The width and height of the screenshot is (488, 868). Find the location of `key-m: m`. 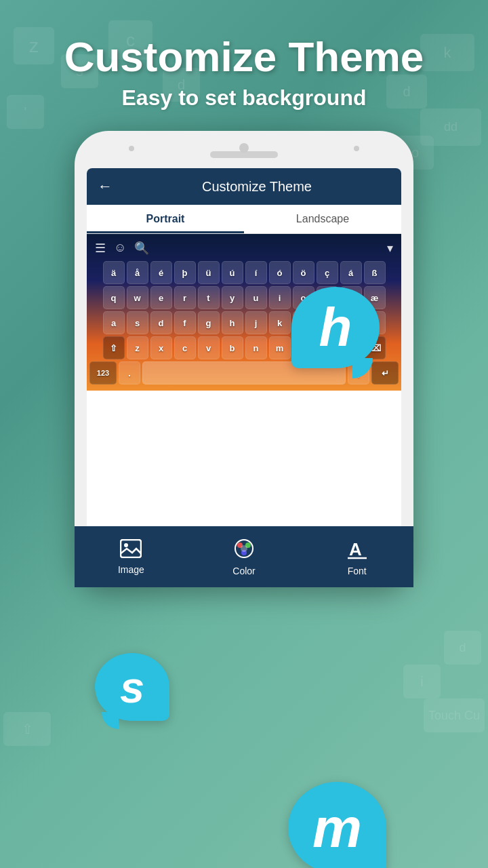

key-m: m is located at coordinates (280, 348).